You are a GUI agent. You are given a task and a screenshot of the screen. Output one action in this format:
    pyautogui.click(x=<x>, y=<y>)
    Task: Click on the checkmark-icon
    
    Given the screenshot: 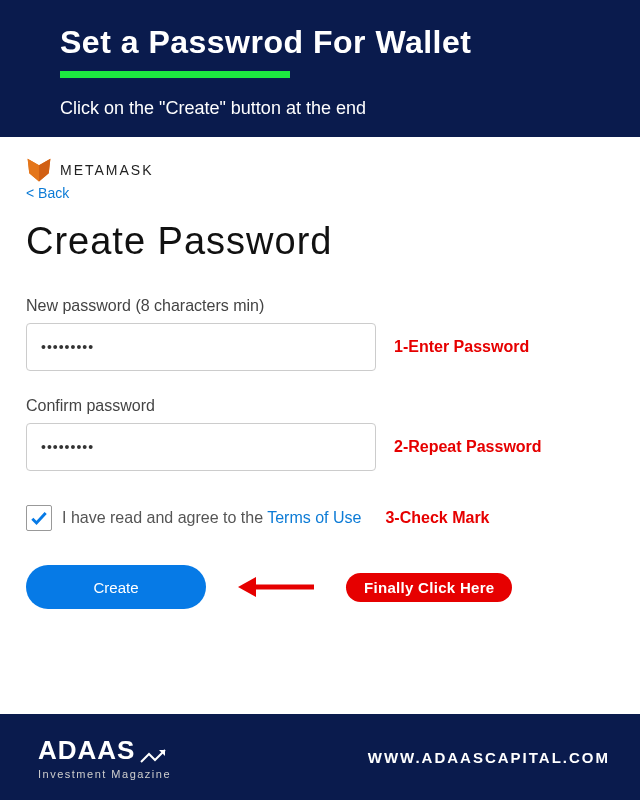 What is the action you would take?
    pyautogui.click(x=39, y=518)
    